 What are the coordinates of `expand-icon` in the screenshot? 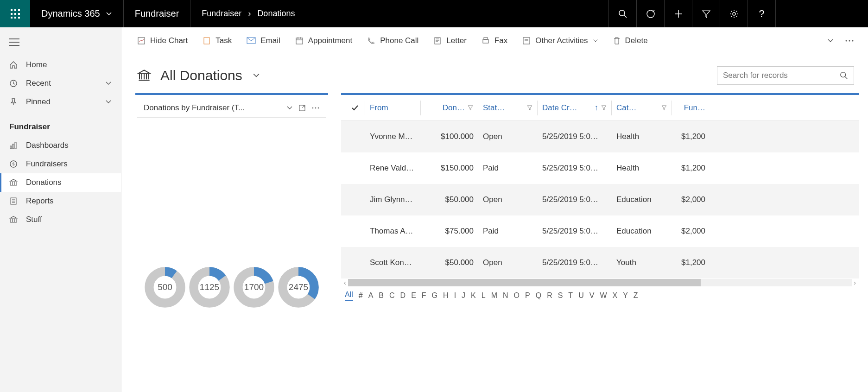 It's located at (302, 108).